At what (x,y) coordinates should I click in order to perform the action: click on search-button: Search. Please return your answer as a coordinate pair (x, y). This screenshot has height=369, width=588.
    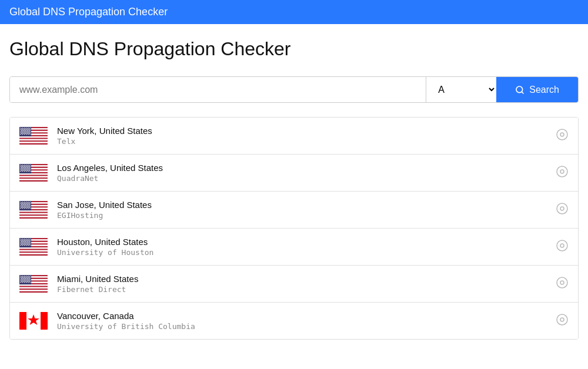
    Looking at the image, I should click on (537, 89).